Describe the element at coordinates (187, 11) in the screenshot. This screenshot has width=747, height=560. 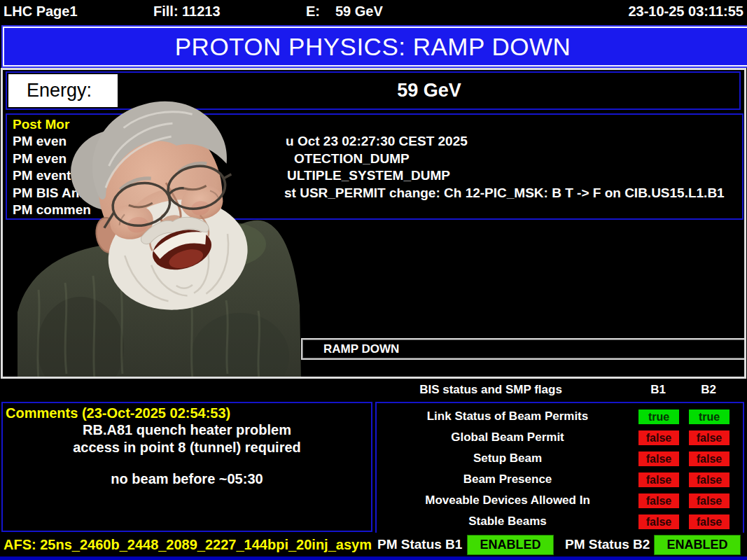
I see `fill-number: Fill: 11213` at that location.